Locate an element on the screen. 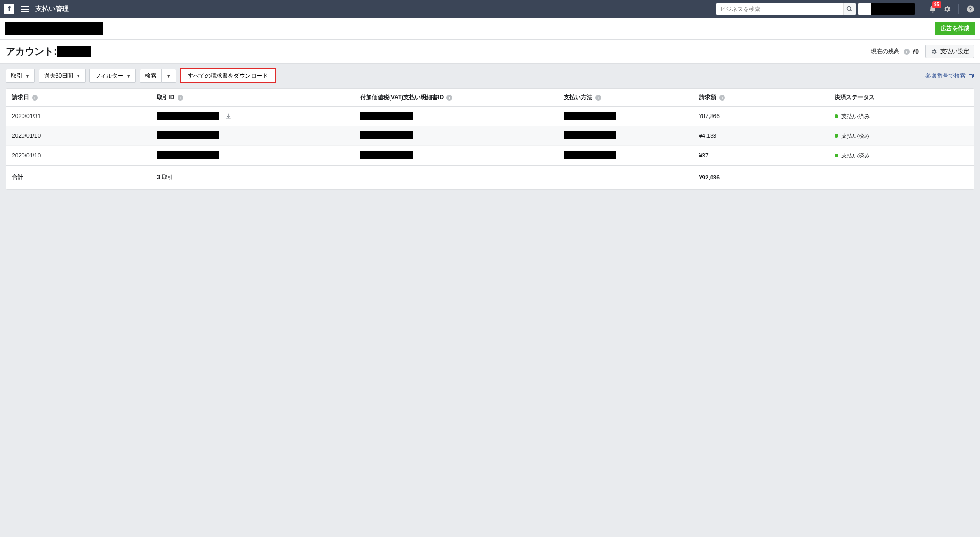  transactions-dropdown: 取引▼ is located at coordinates (20, 76).